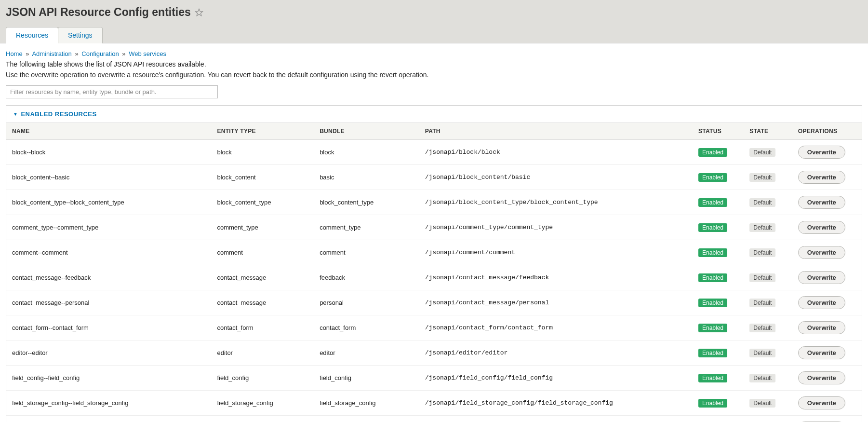 The height and width of the screenshot is (422, 868). Describe the element at coordinates (109, 353) in the screenshot. I see `cell-name: editor--editor` at that location.